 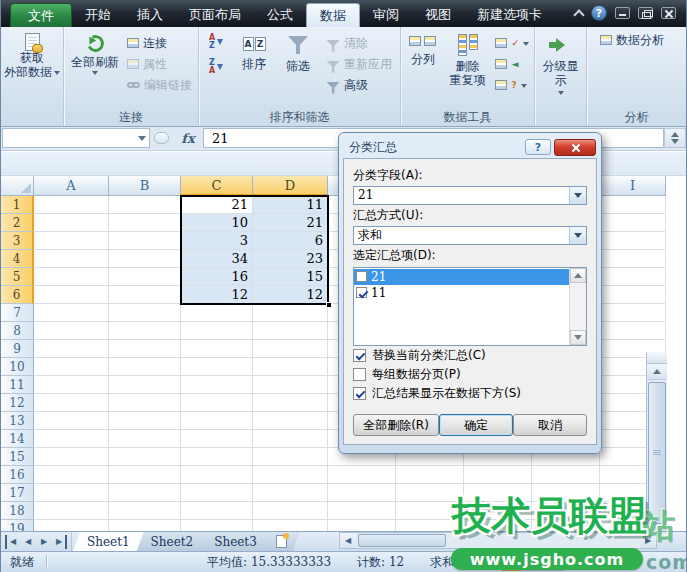 I want to click on cell-B9, so click(x=145, y=349).